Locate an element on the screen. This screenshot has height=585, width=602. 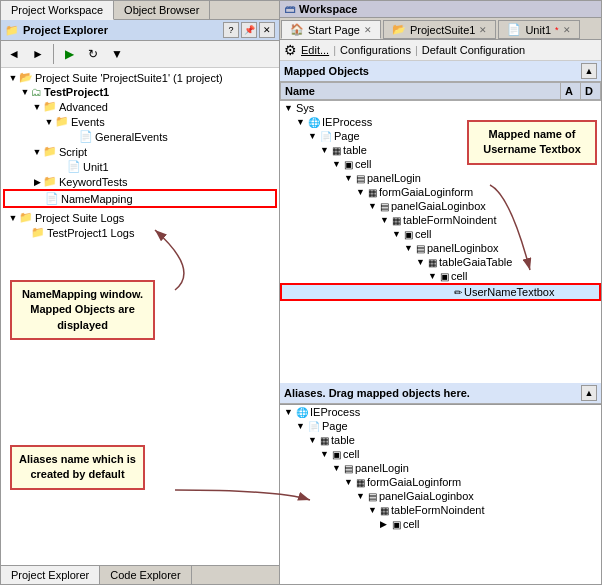
alias-cell2: ▶ ▣ cell is located at coordinates (440, 524).